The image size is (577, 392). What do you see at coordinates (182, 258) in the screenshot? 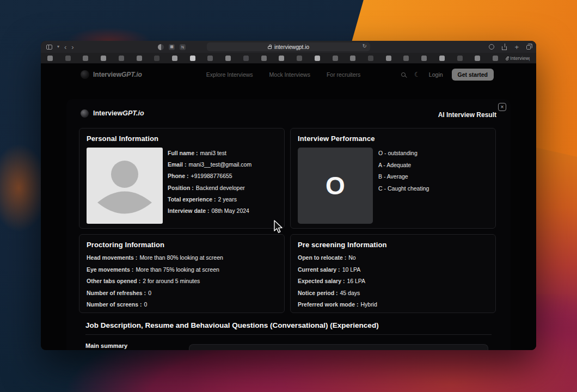
I see `field-head-movements: Head movements :More than 80% looking at…` at bounding box center [182, 258].